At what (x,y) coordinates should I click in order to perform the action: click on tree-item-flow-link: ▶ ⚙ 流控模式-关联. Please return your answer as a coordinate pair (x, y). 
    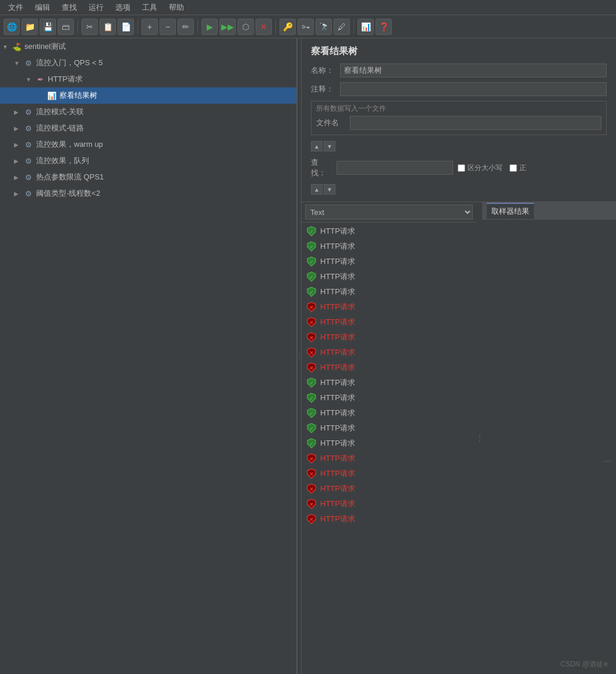
    Looking at the image, I should click on (148, 112).